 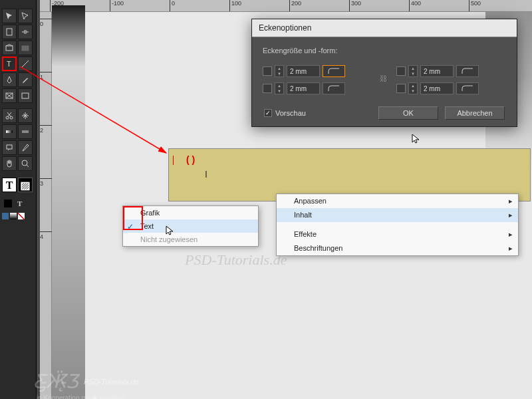 I want to click on top-right-size-input, so click(x=437, y=71).